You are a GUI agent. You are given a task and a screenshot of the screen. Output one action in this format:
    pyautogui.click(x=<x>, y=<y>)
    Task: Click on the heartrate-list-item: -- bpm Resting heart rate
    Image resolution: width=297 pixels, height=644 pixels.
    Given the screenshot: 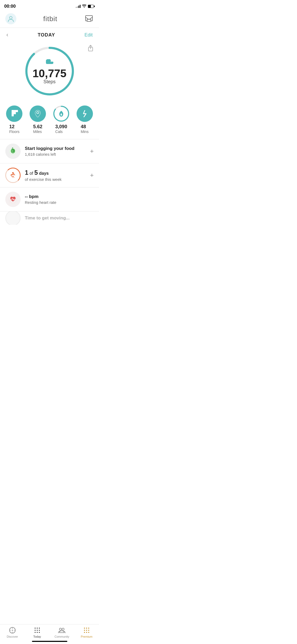 What is the action you would take?
    pyautogui.click(x=50, y=199)
    